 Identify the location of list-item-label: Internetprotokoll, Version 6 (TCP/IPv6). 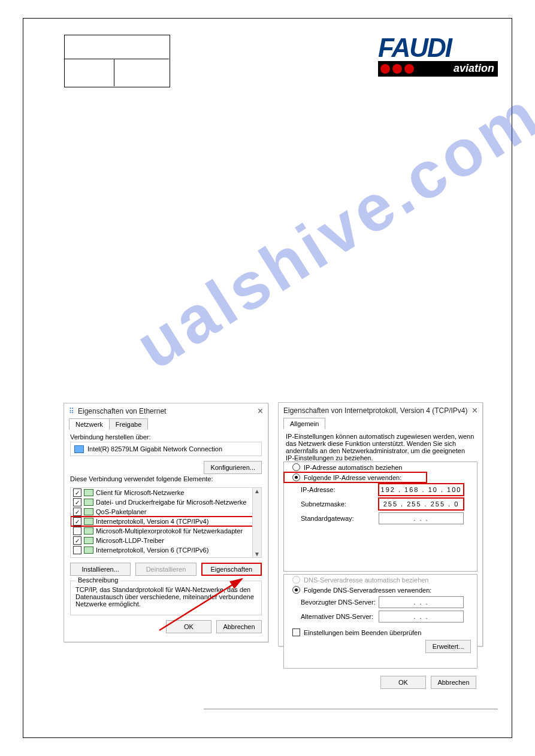
(152, 550).